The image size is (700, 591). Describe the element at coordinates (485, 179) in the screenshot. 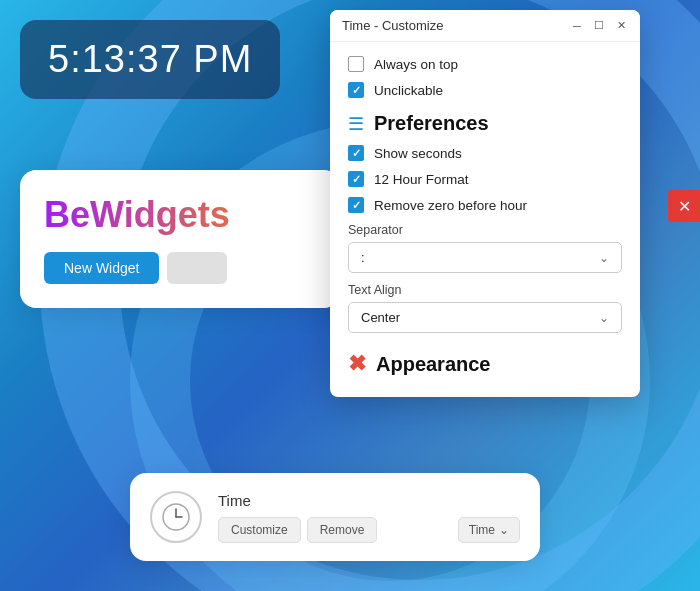

I see `hour-format-row: 12 Hour Format` at that location.